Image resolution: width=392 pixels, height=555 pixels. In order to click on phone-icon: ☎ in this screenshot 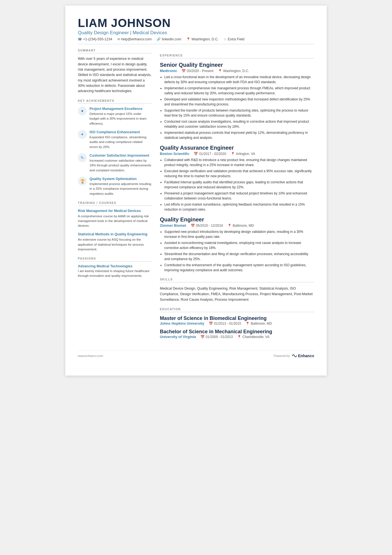, I will do `click(80, 39)`.